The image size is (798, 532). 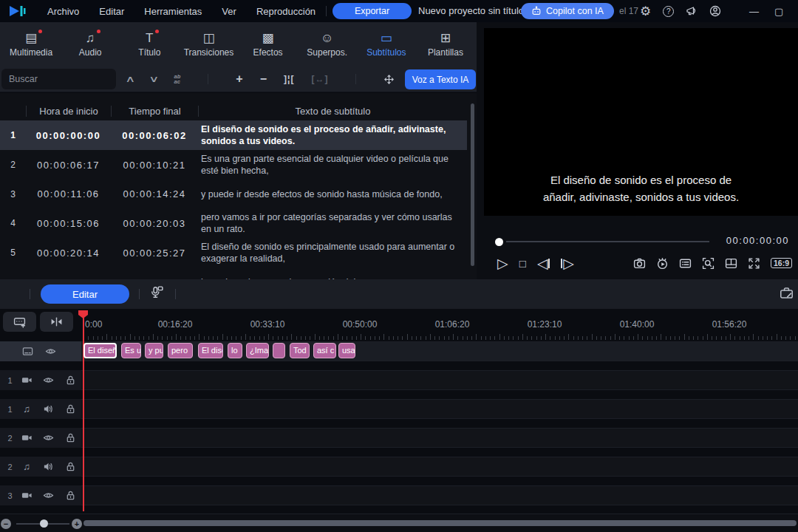 I want to click on add-subtitle-icon: +, so click(x=239, y=79).